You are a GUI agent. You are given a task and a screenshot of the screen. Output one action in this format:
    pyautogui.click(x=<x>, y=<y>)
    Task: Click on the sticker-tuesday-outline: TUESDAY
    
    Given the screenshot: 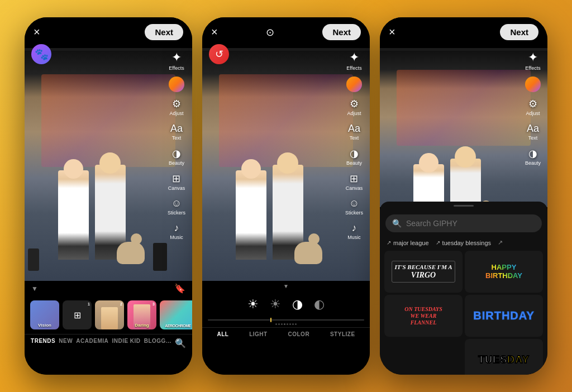 What is the action you would take?
    pyautogui.click(x=504, y=357)
    